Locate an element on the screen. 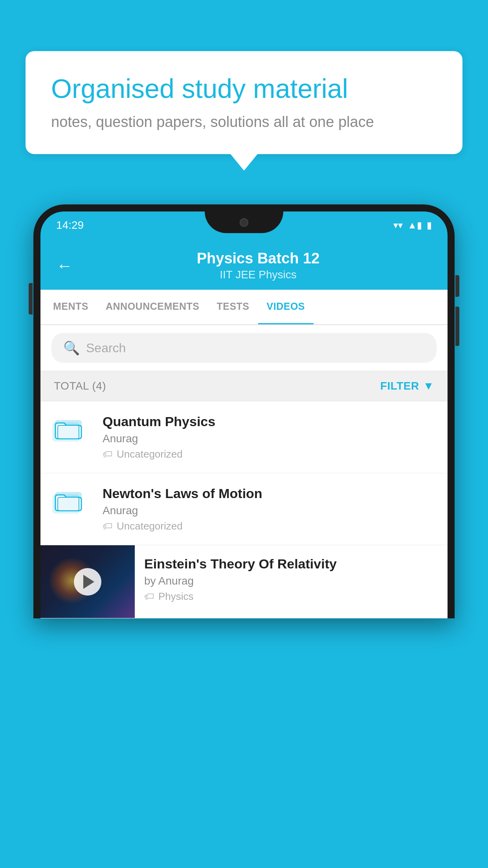 This screenshot has height=868, width=488. app-header: ← Physics Batch 12 IIT JEE Physics is located at coordinates (244, 264).